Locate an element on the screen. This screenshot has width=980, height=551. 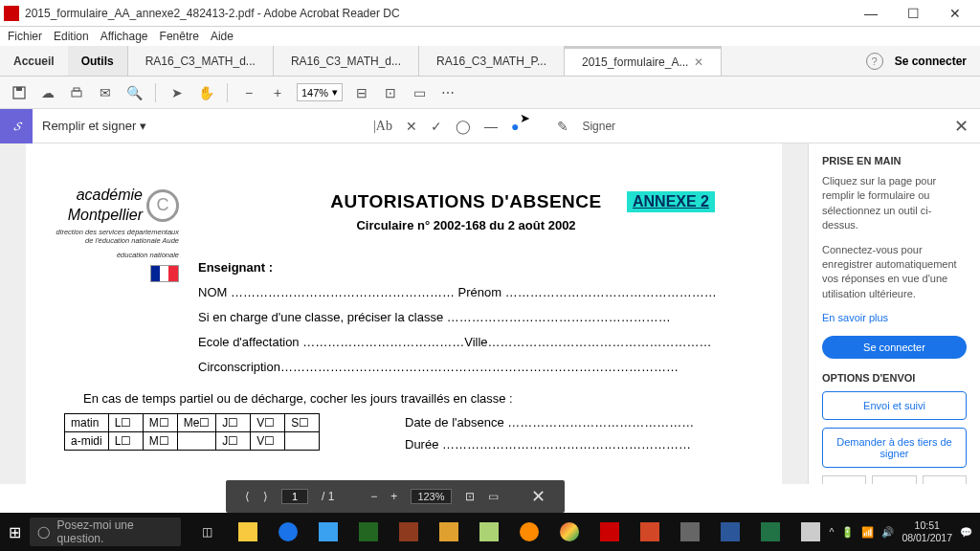
document-tab-3: 2015_formulaire_A...✕ is located at coordinates (643, 61).